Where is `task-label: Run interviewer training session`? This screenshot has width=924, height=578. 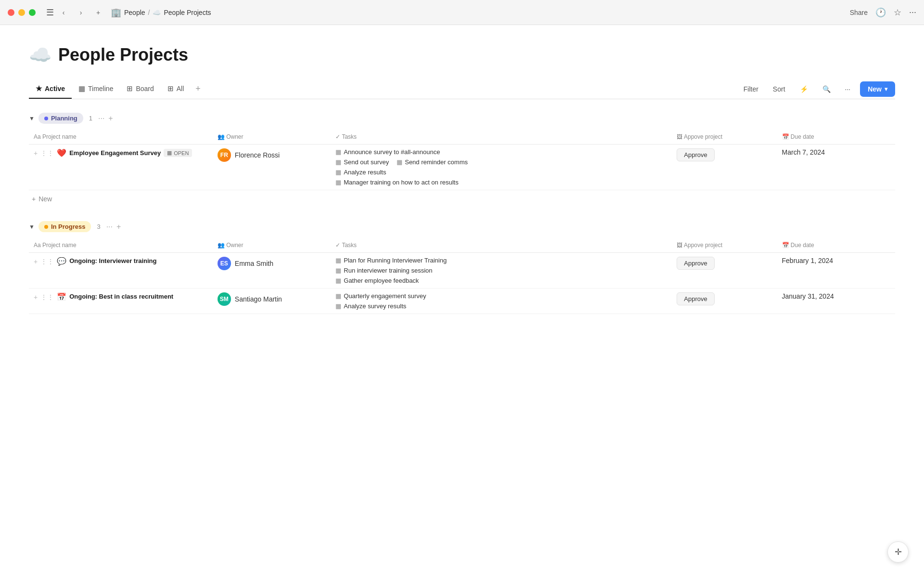 task-label: Run interviewer training session is located at coordinates (388, 271).